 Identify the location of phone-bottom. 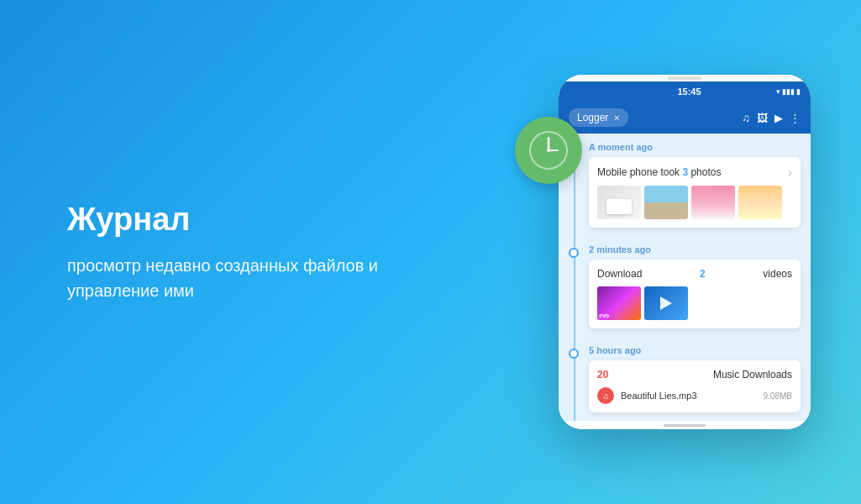
(685, 425).